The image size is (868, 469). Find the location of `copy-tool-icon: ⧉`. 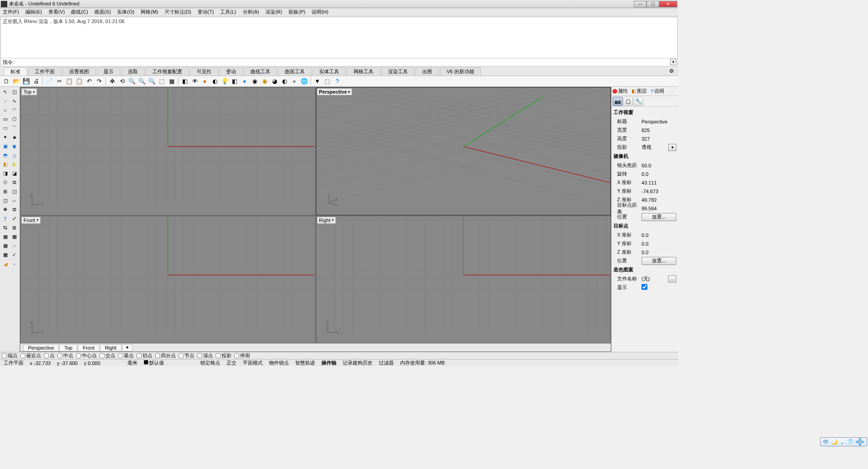

copy-tool-icon: ⧉ is located at coordinates (14, 210).